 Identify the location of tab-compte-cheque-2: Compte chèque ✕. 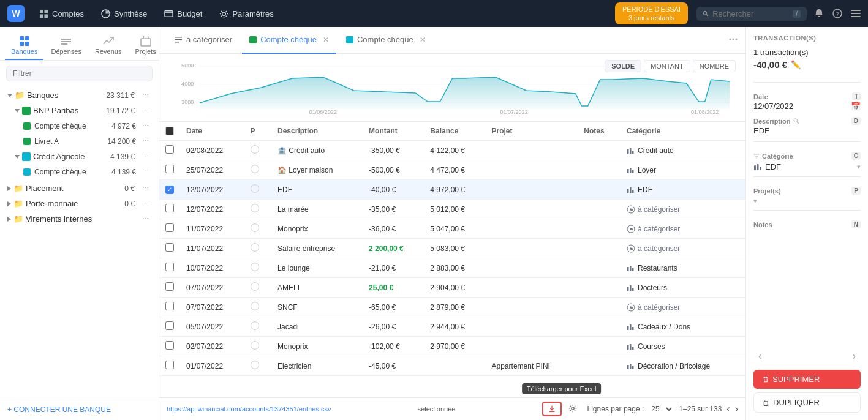
(386, 40).